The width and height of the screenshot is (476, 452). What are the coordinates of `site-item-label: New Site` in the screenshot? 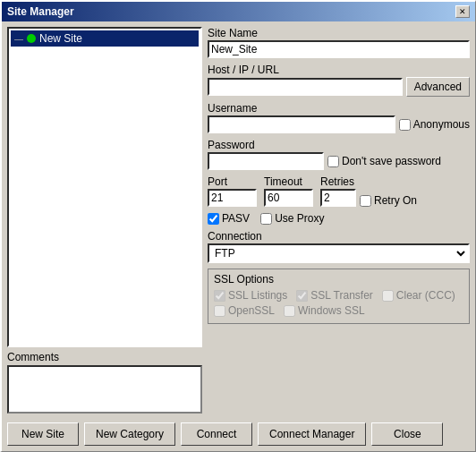 It's located at (61, 38).